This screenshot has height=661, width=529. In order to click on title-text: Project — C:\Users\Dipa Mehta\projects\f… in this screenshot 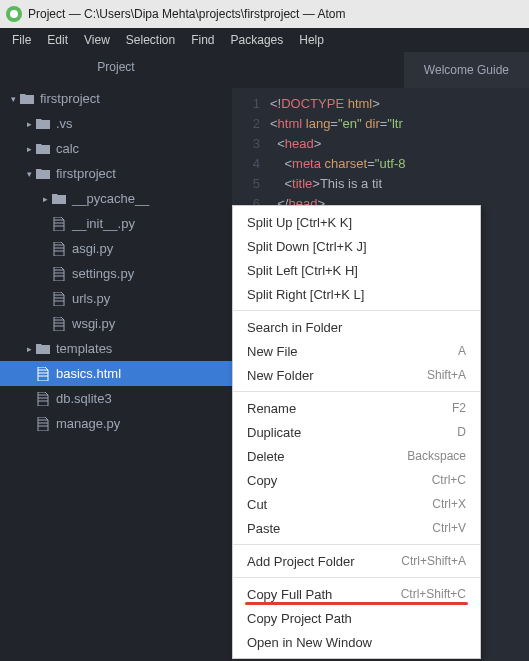, I will do `click(186, 14)`.